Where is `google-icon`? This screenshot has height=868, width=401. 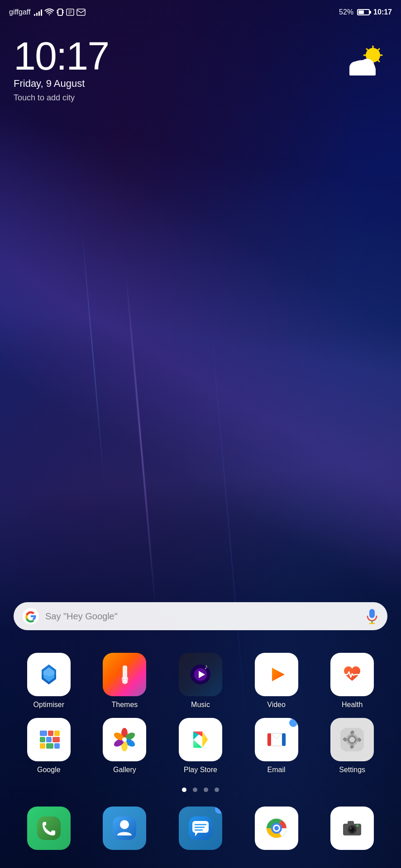
google-icon is located at coordinates (49, 740).